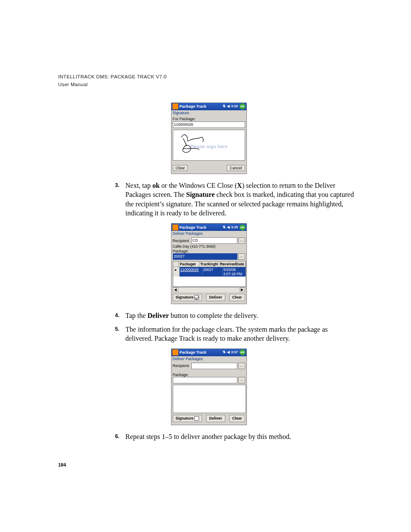 The height and width of the screenshot is (532, 411). I want to click on signature-pad: Please sign here, so click(209, 145).